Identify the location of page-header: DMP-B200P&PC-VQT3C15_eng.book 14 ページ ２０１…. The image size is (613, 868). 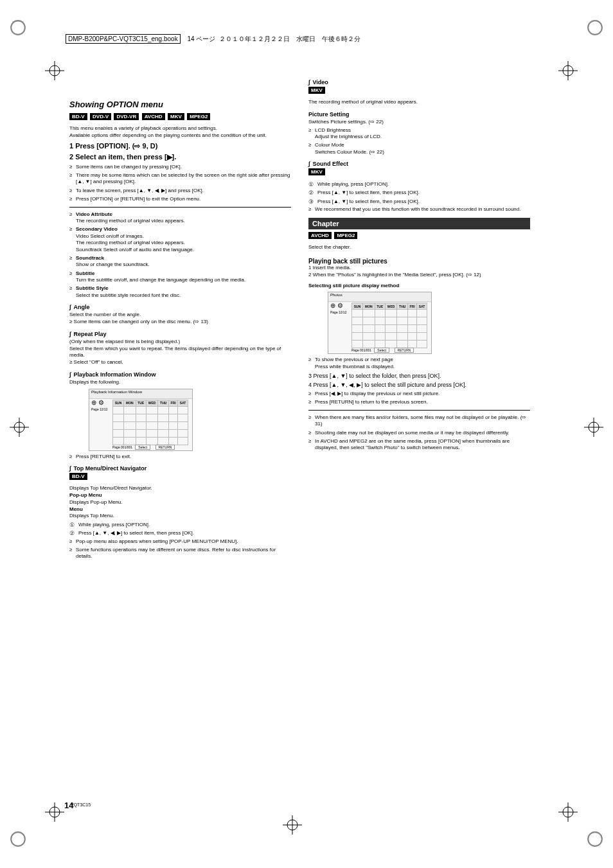
(213, 39).